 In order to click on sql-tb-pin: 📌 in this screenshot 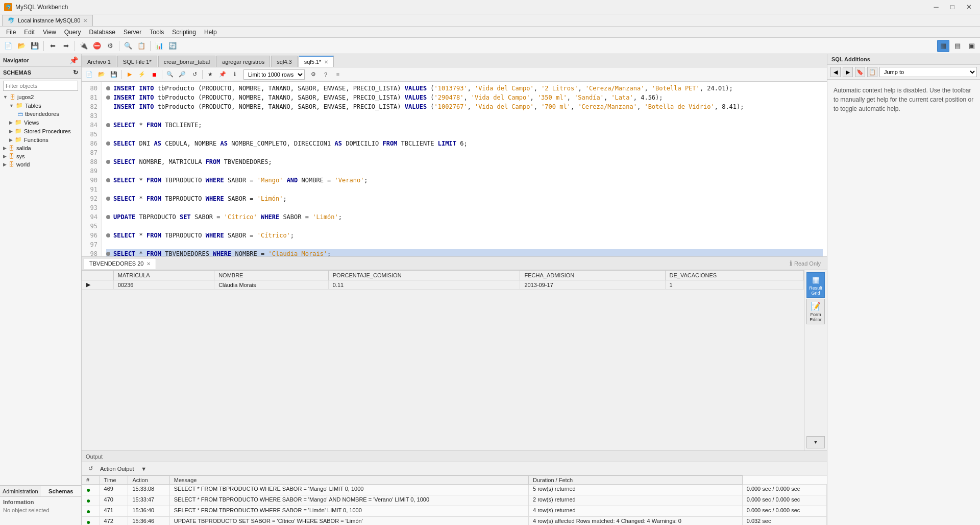, I will do `click(223, 75)`.